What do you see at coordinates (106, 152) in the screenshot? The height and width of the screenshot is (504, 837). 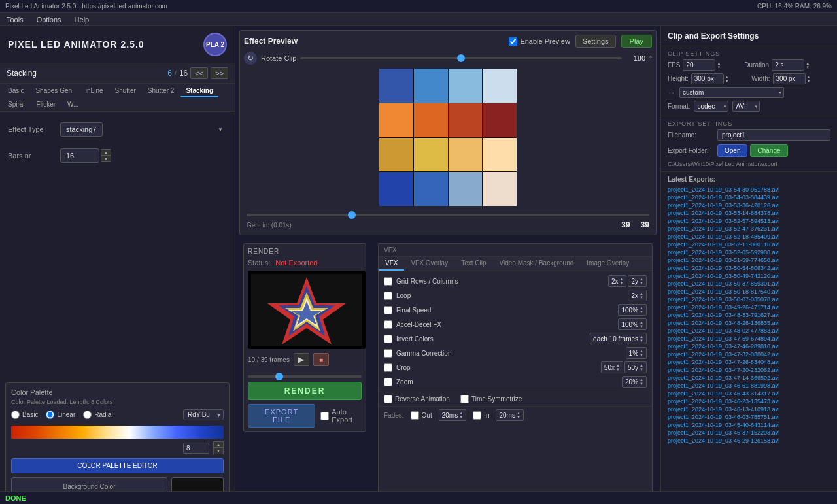 I see `bars-nr-up: ▲` at bounding box center [106, 152].